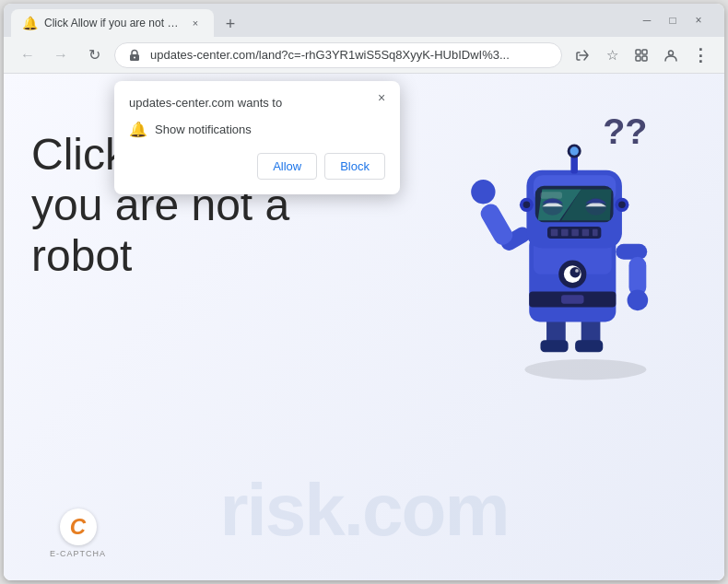 The image size is (728, 584). I want to click on block-button: Block, so click(355, 166).